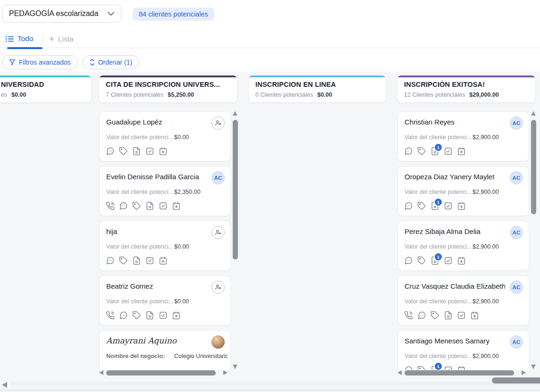 This screenshot has height=392, width=540. I want to click on lead-card: Amayrani Aquino Nombre del negocio: Cole…, so click(165, 350).